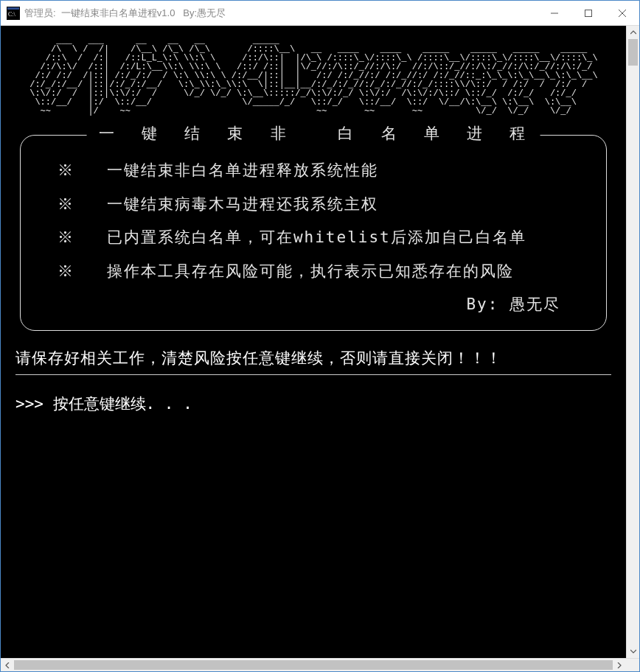 The height and width of the screenshot is (672, 640). What do you see at coordinates (633, 342) in the screenshot?
I see `vscroll-track` at bounding box center [633, 342].